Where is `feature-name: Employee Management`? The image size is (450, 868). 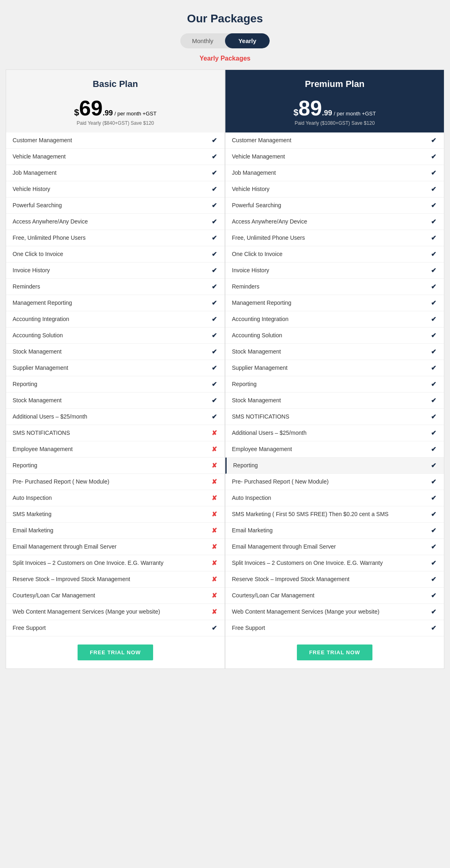
feature-name: Employee Management is located at coordinates (331, 449).